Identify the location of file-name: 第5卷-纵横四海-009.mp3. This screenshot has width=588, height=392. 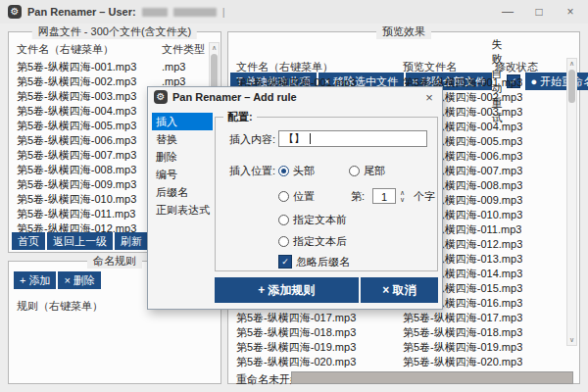
(89, 184).